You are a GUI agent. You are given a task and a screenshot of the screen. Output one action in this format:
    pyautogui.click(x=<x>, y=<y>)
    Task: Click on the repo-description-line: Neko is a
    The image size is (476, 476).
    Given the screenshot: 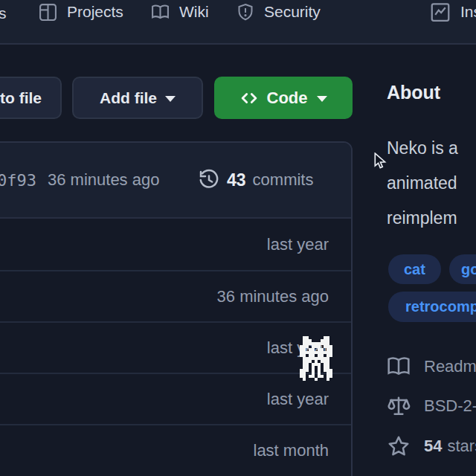 What is the action you would take?
    pyautogui.click(x=422, y=149)
    